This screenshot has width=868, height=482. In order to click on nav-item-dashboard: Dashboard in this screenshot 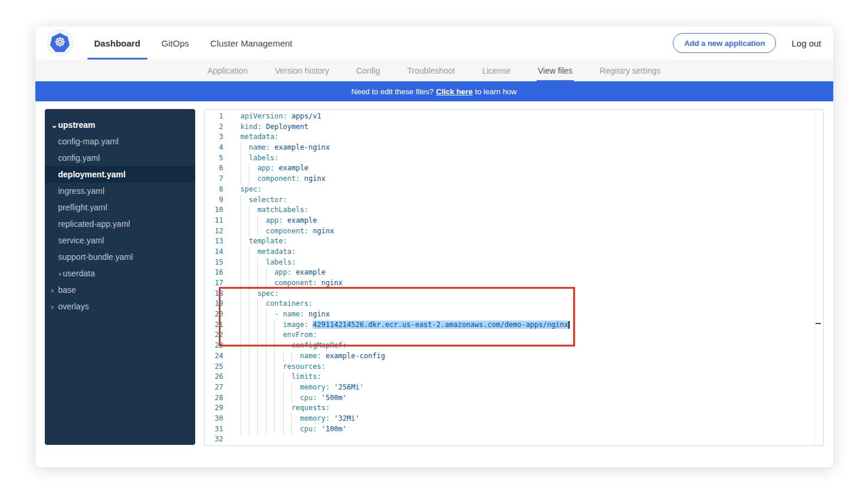, I will do `click(117, 43)`.